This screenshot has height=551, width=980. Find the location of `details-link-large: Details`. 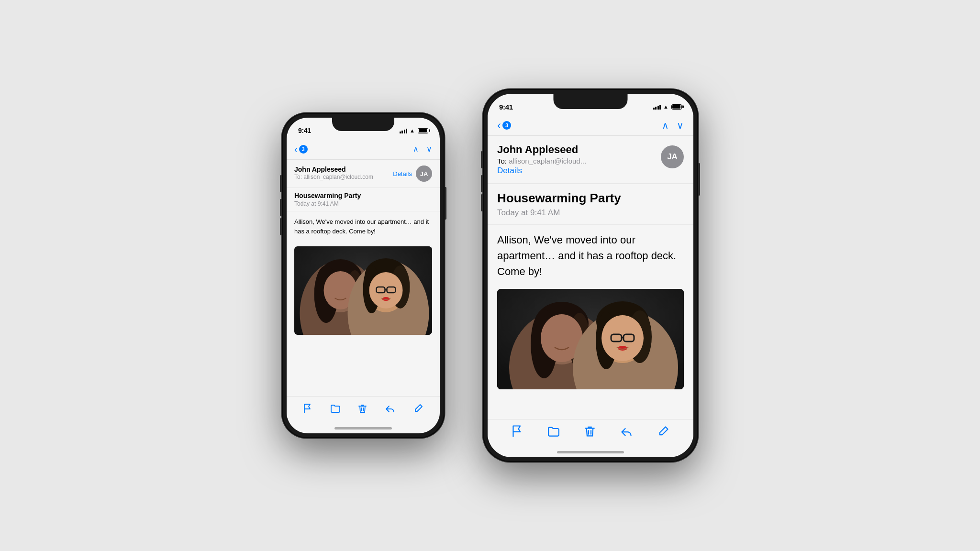

details-link-large: Details is located at coordinates (542, 171).